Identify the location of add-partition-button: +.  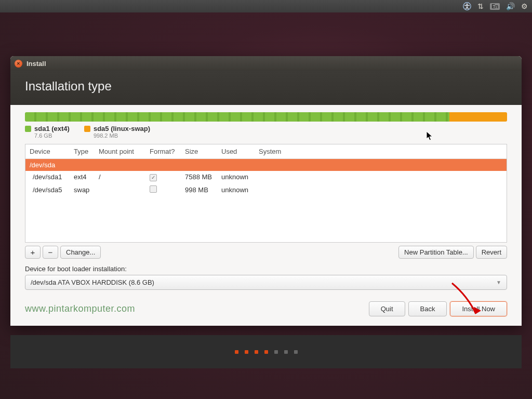
(33, 252).